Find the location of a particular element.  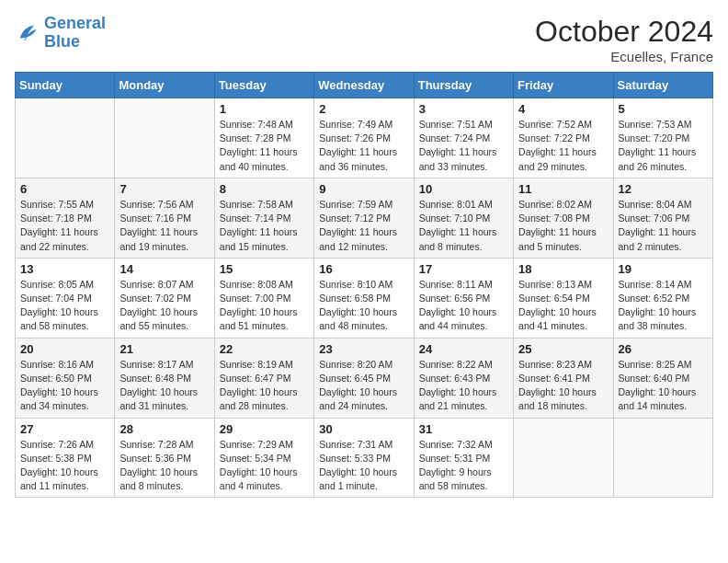

day-info: Sunrise: 7:51 AM Sunset: 7:24 PM Dayligh… is located at coordinates (463, 145).